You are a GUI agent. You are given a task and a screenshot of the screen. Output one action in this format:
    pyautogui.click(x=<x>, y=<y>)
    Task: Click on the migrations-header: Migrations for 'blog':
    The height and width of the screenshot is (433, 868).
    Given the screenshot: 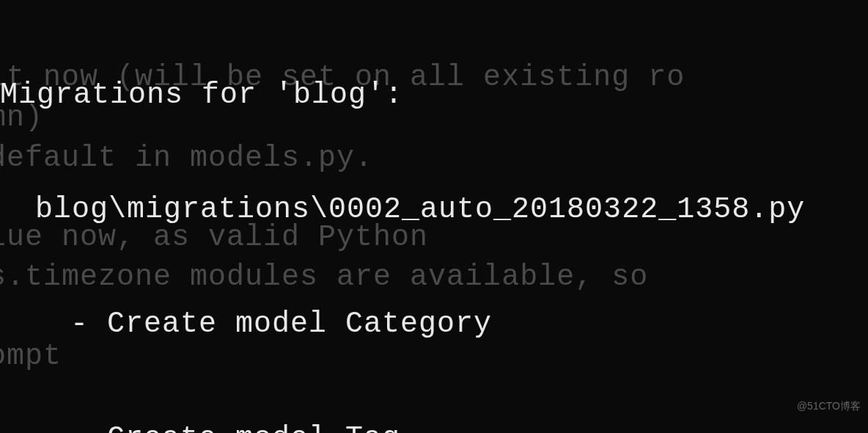 What is the action you would take?
    pyautogui.click(x=434, y=95)
    